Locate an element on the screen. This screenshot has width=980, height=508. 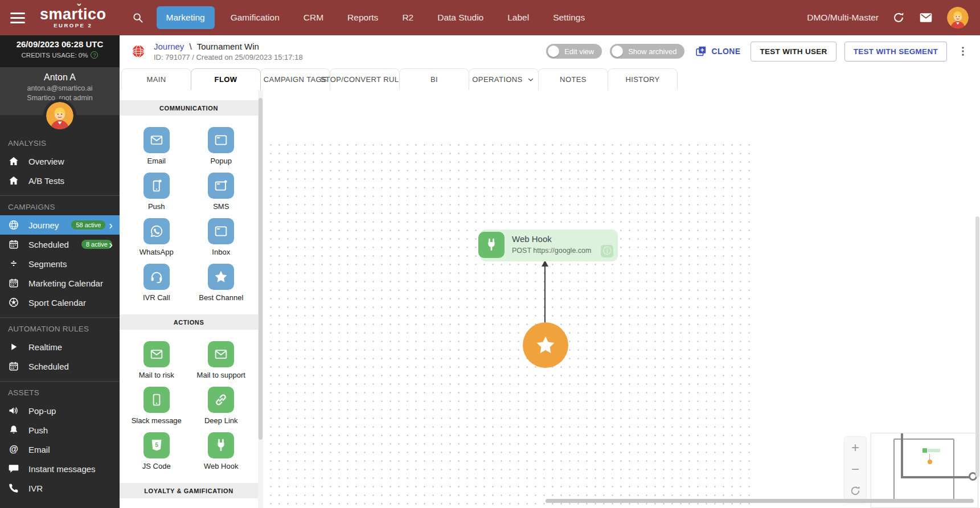
palette-item-inbox: Inbox is located at coordinates (222, 237).